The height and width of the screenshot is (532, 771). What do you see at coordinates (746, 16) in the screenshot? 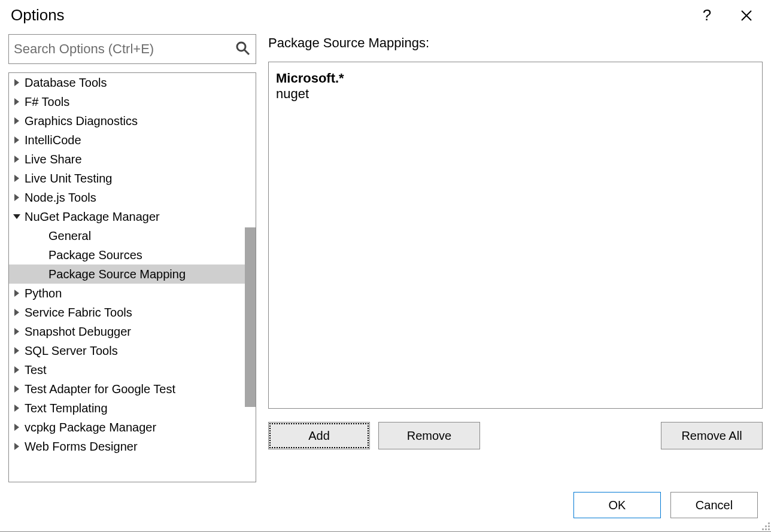
I see `close-button` at bounding box center [746, 16].